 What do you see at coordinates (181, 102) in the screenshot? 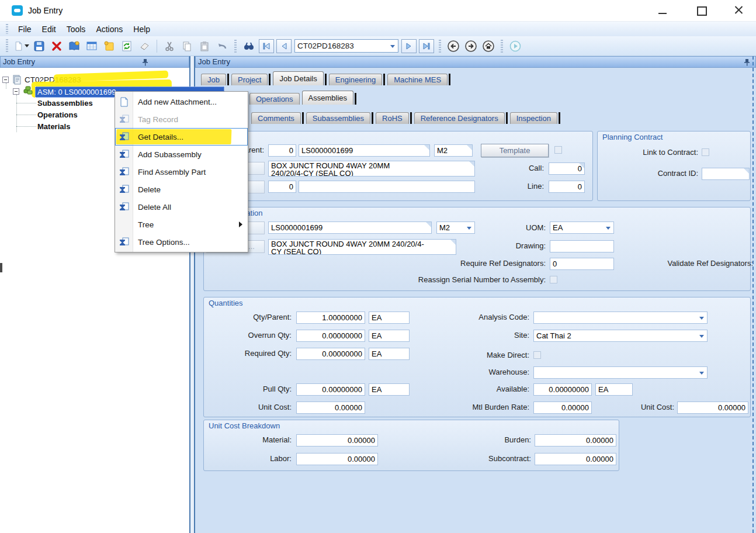
I see `menu-item-add-new-attachment: Add new Attachment...` at bounding box center [181, 102].